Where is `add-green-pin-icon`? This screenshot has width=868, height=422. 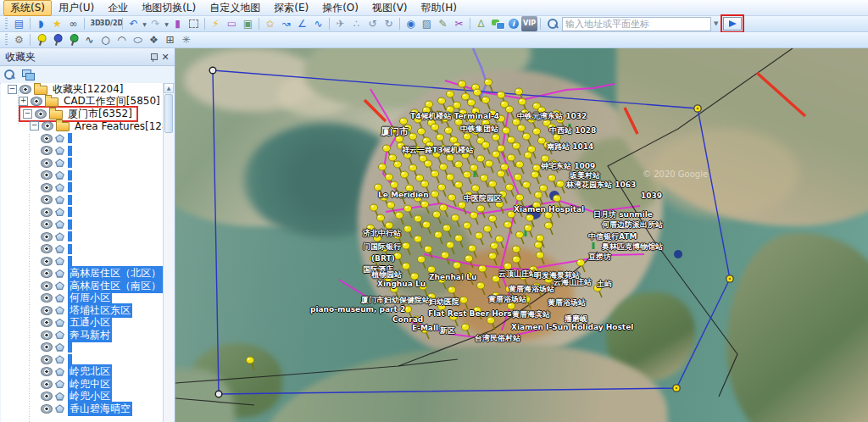
add-green-pin-icon is located at coordinates (73, 41).